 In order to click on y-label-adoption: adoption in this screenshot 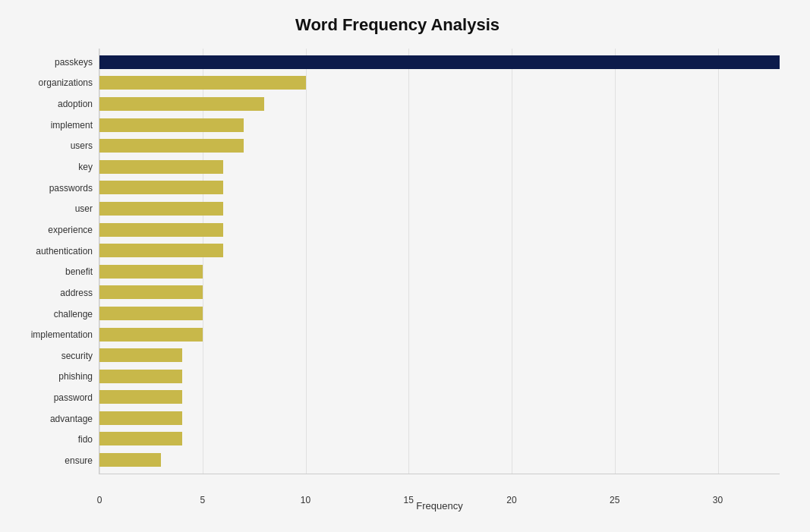, I will do `click(75, 104)`.